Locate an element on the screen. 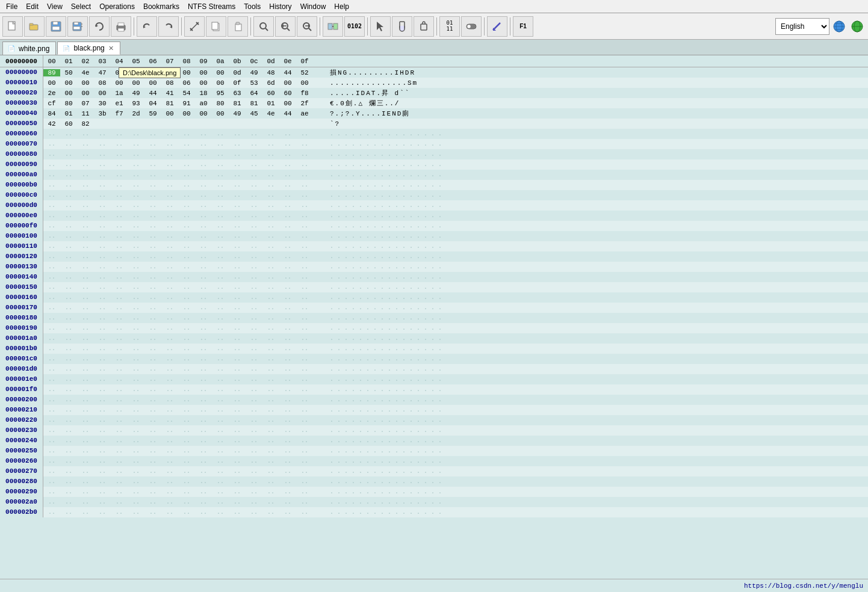 This screenshot has width=868, height=592. menu-history: History is located at coordinates (281, 7).